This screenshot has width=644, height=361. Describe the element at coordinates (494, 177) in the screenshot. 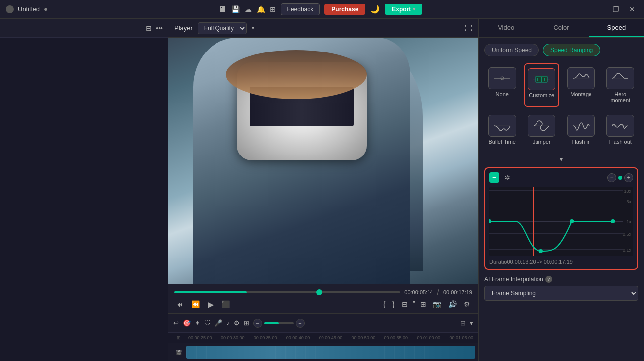

I see `graph-toggle-button: −` at that location.